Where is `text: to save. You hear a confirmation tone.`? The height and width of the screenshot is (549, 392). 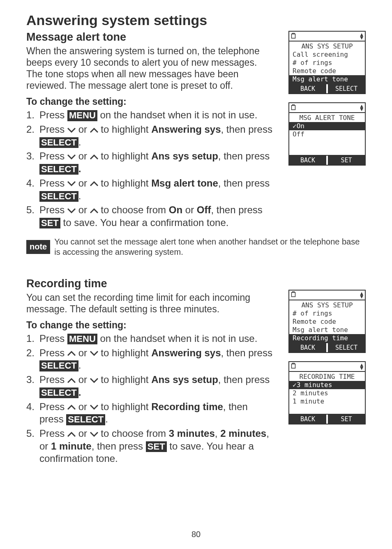 text: to save. You hear a confirmation tone. is located at coordinates (145, 223).